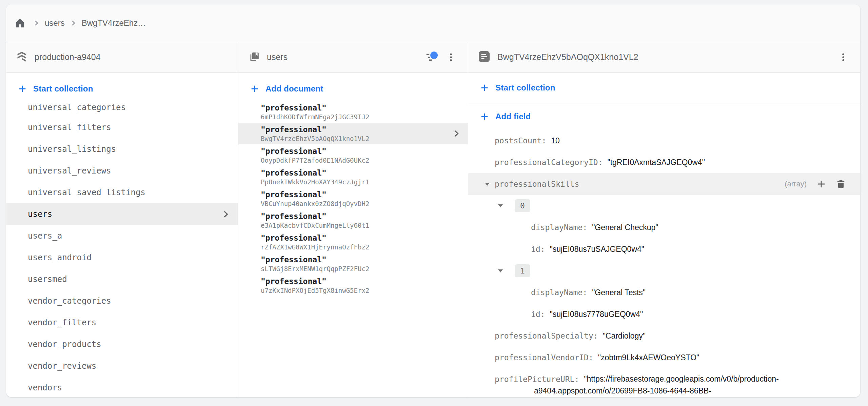 This screenshot has width=868, height=406. Describe the element at coordinates (122, 236) in the screenshot. I see `collection-item: users_a` at that location.